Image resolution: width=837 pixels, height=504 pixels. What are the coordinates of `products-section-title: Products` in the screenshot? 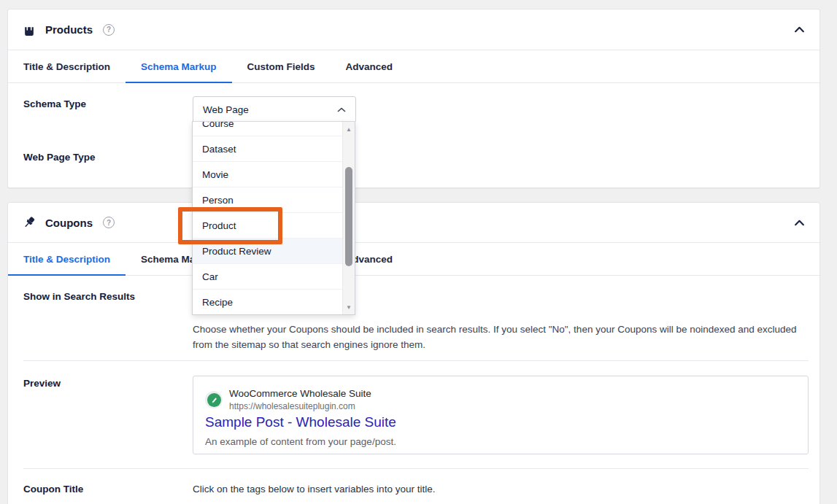 It's located at (69, 29).